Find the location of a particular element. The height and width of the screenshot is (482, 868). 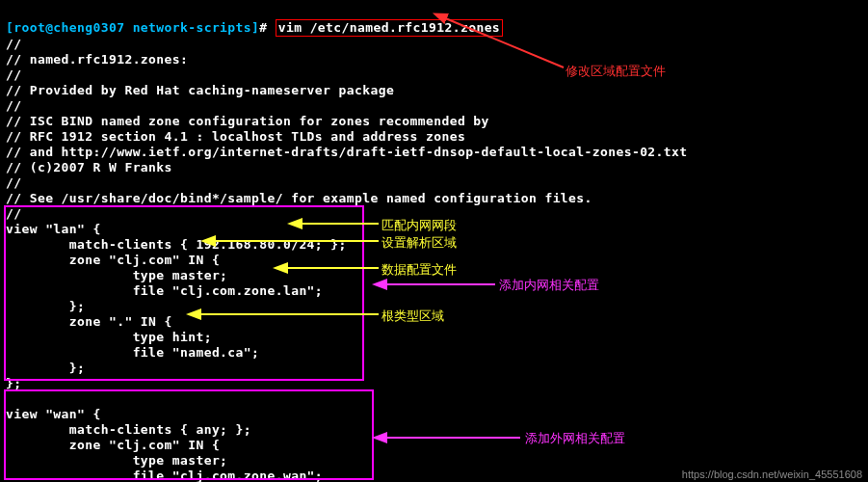

ann-y2: 设置解析区域 is located at coordinates (419, 243).